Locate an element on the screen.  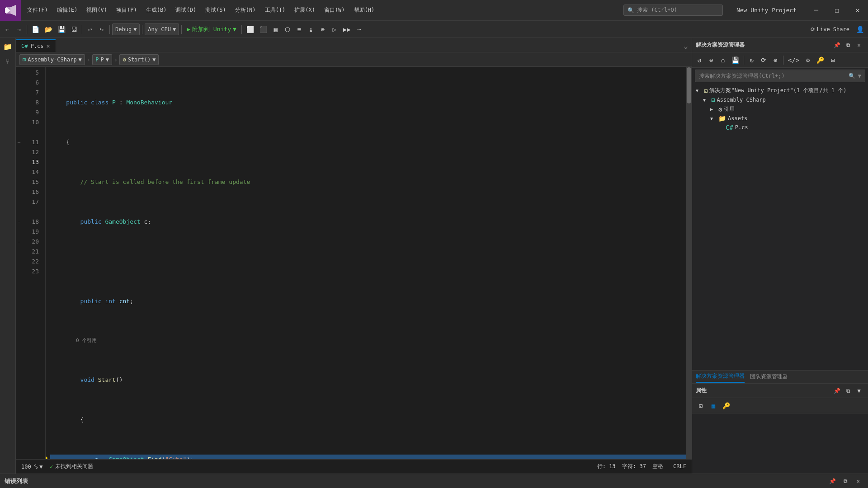
liveshare-button: ⟳ Live Share is located at coordinates (830, 29).